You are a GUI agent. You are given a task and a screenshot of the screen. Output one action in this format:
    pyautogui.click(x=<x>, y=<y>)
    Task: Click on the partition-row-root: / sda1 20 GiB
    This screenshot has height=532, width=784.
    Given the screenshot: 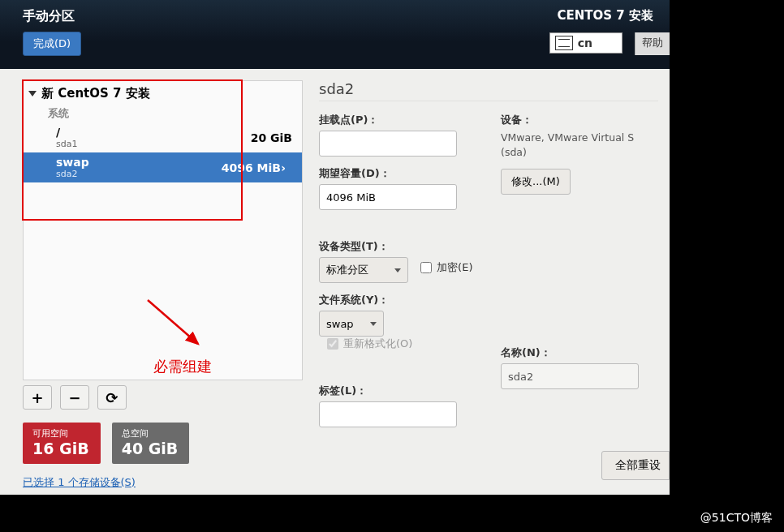 What is the action you would take?
    pyautogui.click(x=162, y=138)
    